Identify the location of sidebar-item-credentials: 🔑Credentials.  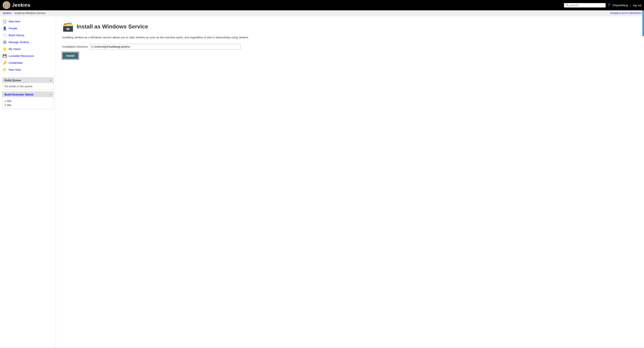
(28, 63).